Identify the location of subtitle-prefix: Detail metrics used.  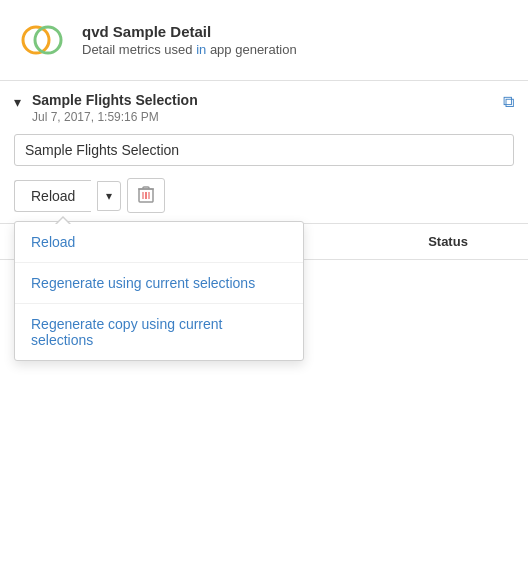
(139, 50).